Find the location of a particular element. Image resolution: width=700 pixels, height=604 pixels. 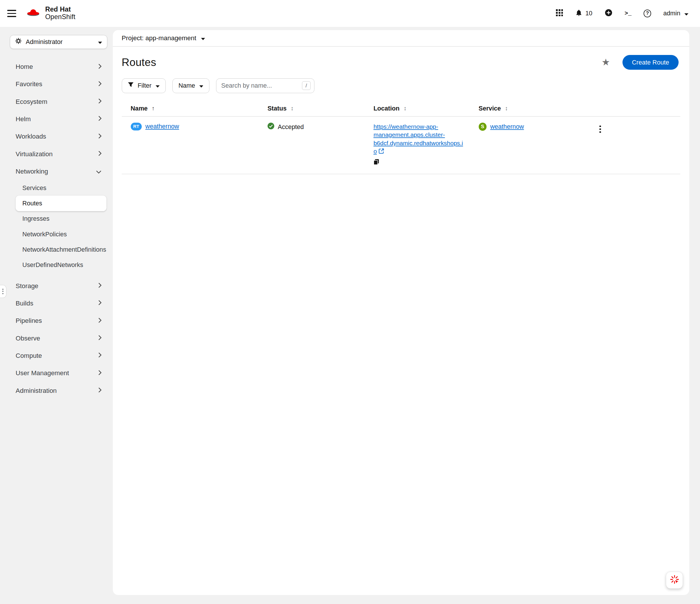

chevron-down-icon is located at coordinates (99, 172).